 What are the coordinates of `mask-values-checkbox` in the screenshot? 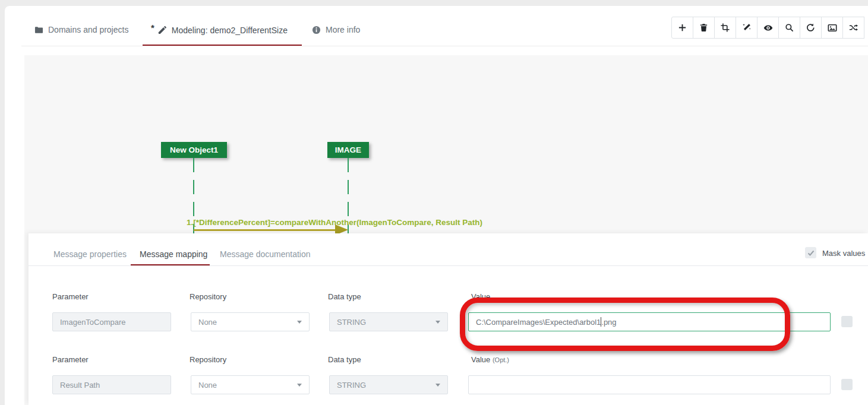 It's located at (810, 253).